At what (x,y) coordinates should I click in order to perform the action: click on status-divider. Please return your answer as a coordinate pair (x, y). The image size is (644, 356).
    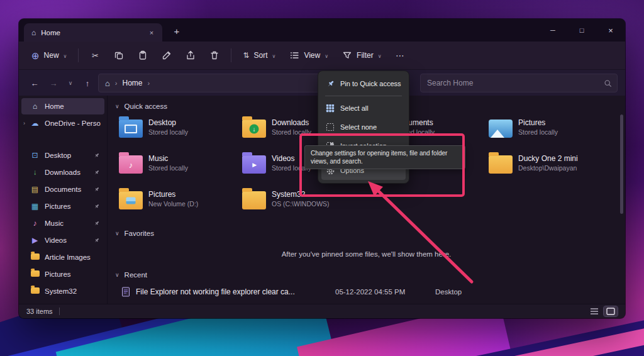
    Looking at the image, I should click on (59, 311).